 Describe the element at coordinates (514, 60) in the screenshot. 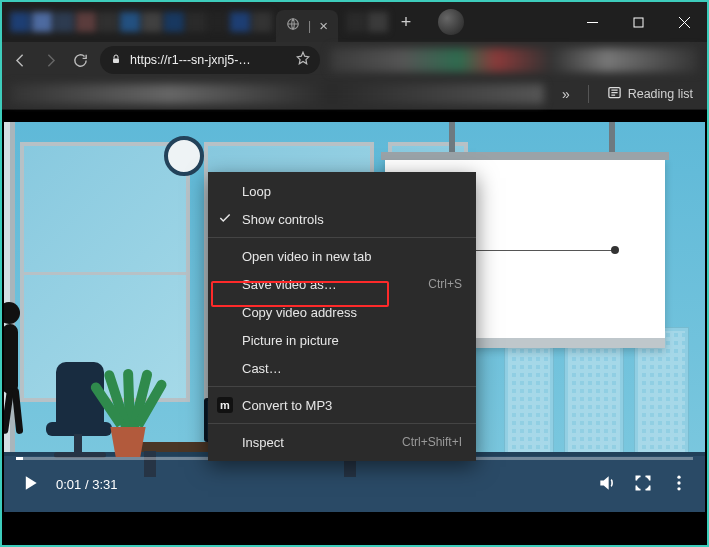

I see `extensions-blur-region` at that location.